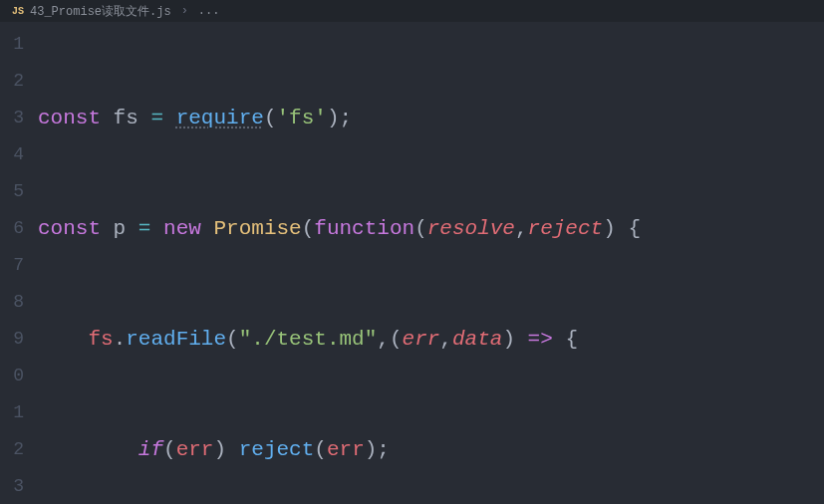 This screenshot has height=504, width=824. What do you see at coordinates (116, 11) in the screenshot?
I see `editor-tab: JS 43_Promise读取文件.js › ...` at bounding box center [116, 11].